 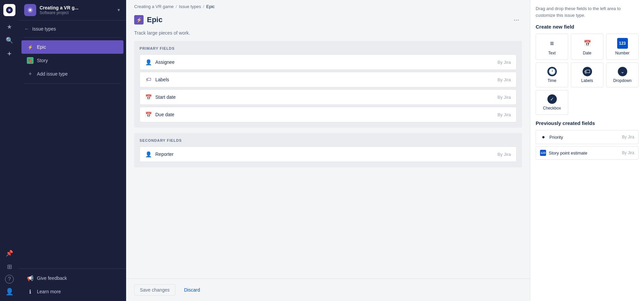 I want to click on field-start-date-left: 📅 Start date, so click(x=160, y=97).